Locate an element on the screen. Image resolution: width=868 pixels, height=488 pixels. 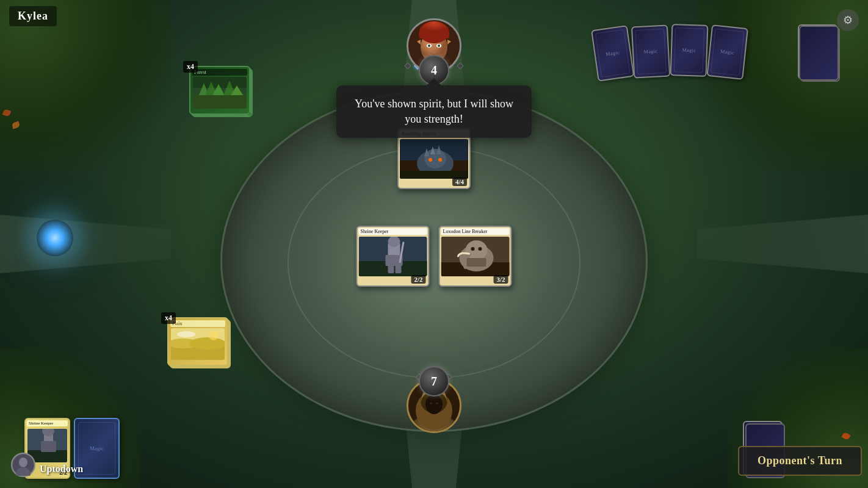
plains-card-top: Plain is located at coordinates (198, 342).